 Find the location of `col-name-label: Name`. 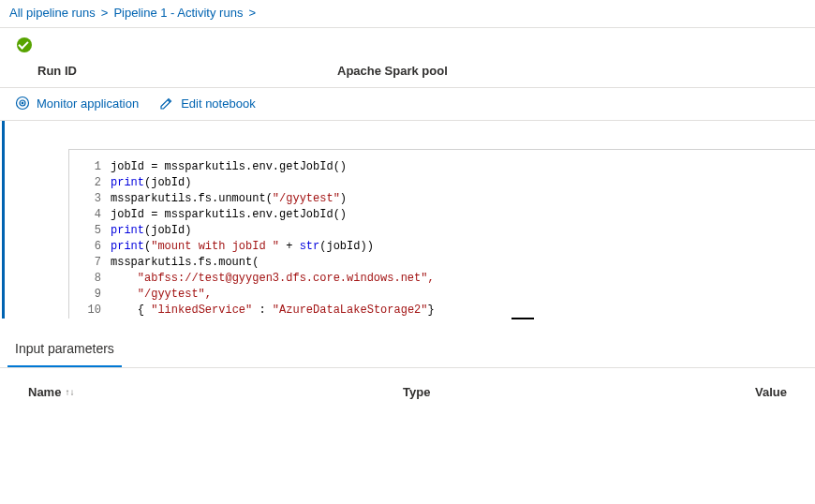

col-name-label: Name is located at coordinates (45, 392).